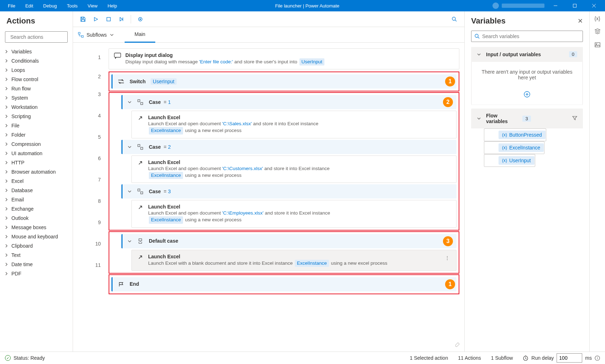 This screenshot has width=605, height=364. Describe the element at coordinates (531, 36) in the screenshot. I see `variables-search-input` at that location.